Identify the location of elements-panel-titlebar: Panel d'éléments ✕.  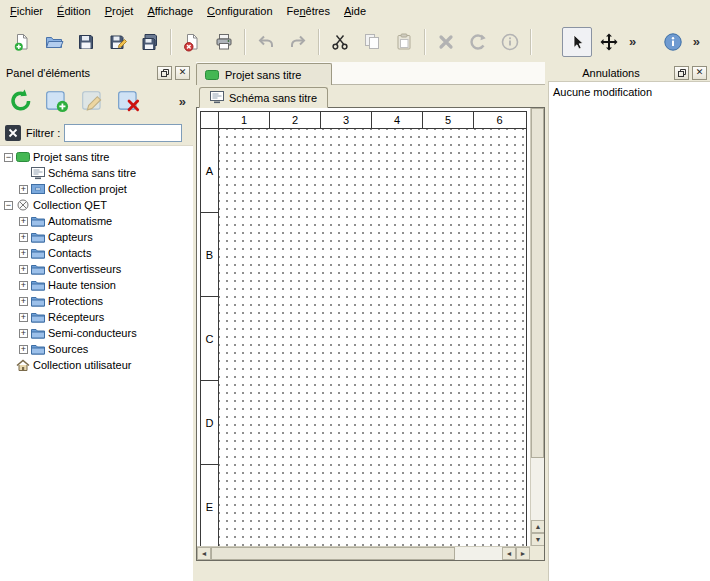
(96, 72).